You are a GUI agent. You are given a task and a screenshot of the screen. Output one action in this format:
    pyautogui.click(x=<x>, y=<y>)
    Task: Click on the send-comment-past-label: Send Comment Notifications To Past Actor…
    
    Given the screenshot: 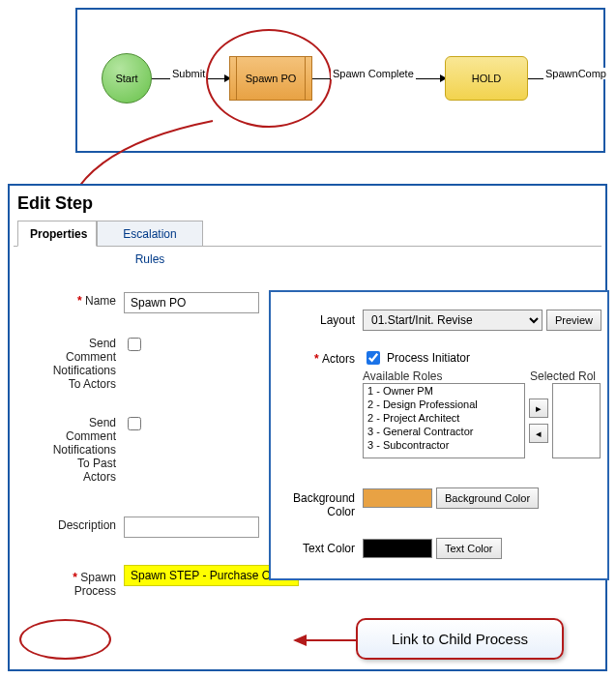 What is the action you would take?
    pyautogui.click(x=67, y=448)
    